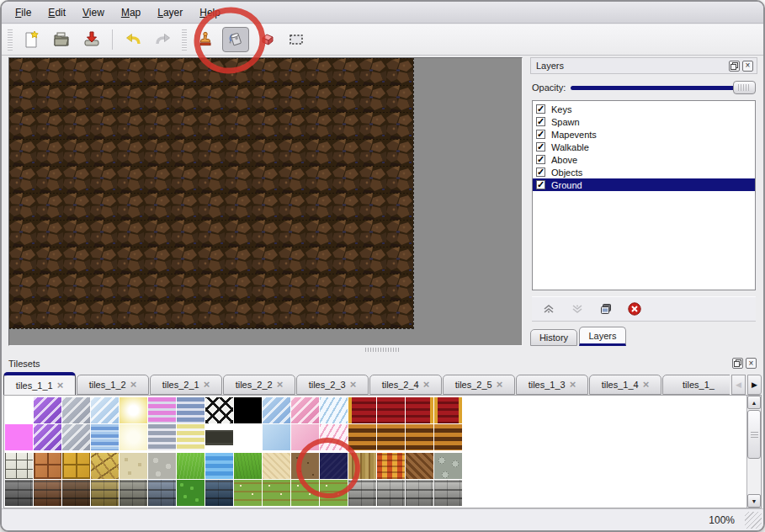  I want to click on tile-glass-gray, so click(76, 438).